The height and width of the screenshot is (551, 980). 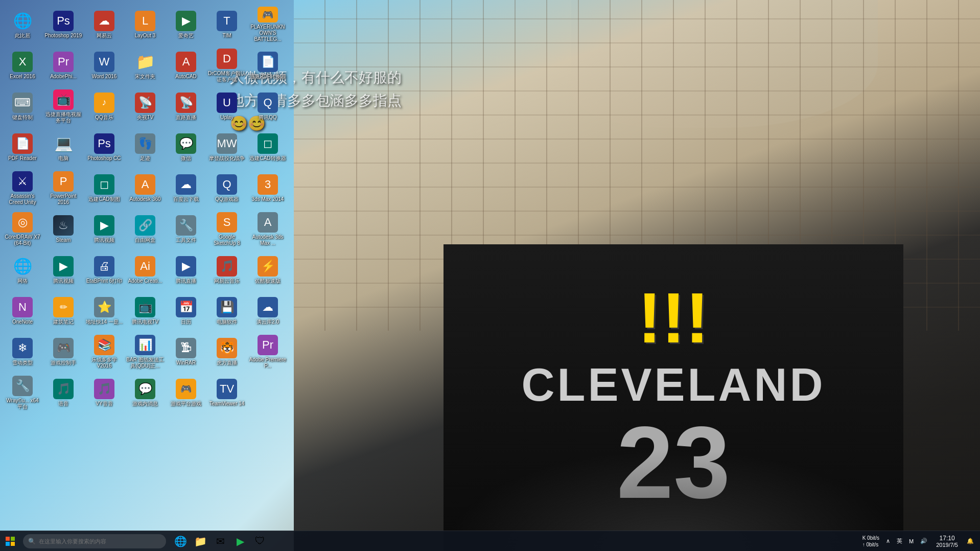 What do you see at coordinates (145, 229) in the screenshot?
I see `desktop-icon-ziyouwangluo: 🔗自由网盒` at bounding box center [145, 229].